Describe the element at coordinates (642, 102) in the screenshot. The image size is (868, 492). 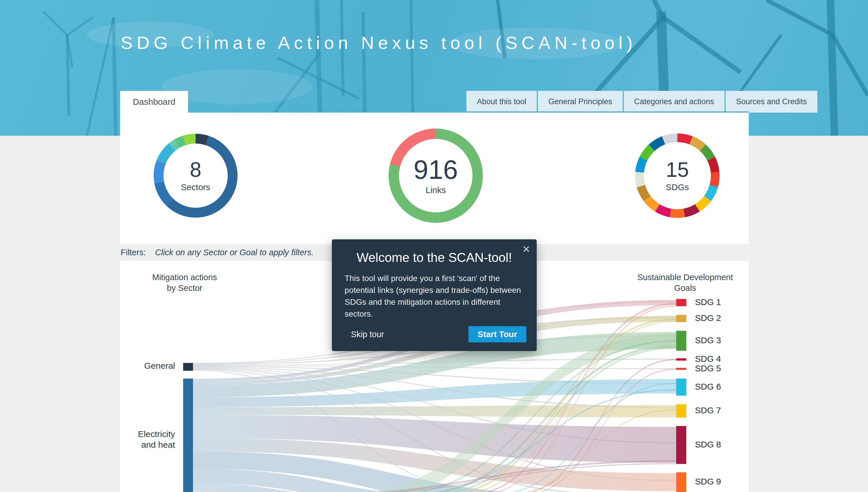
I see `nav-tabs: About this tool General Principles Categ…` at that location.